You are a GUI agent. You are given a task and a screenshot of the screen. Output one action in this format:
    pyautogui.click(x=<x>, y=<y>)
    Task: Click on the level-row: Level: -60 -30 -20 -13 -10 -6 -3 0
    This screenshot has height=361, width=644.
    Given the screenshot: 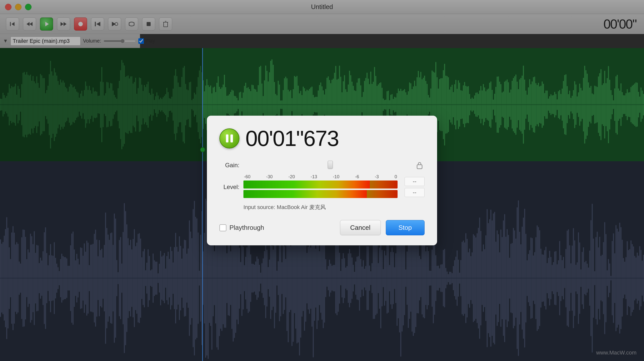 What is the action you would take?
    pyautogui.click(x=322, y=187)
    